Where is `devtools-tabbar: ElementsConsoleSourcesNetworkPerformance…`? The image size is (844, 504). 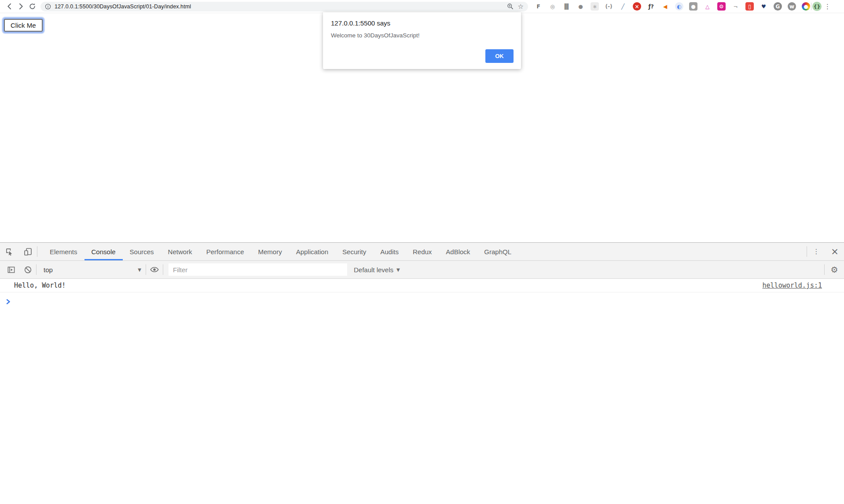 devtools-tabbar: ElementsConsoleSourcesNetworkPerformance… is located at coordinates (422, 252).